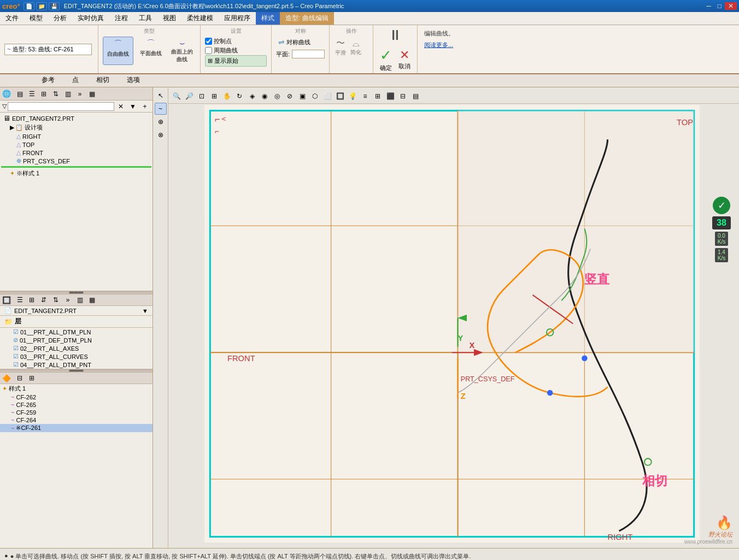 This screenshot has height=560, width=739. Describe the element at coordinates (189, 96) in the screenshot. I see `zoom-out-btn: 🔎` at that location.